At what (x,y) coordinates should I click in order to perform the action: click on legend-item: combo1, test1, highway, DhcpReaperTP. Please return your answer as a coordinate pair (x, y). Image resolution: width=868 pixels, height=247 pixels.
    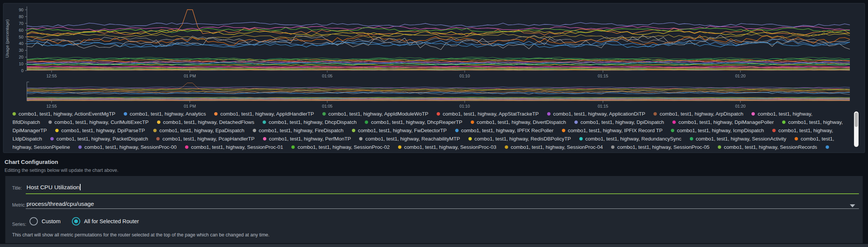
    Looking at the image, I should click on (413, 122).